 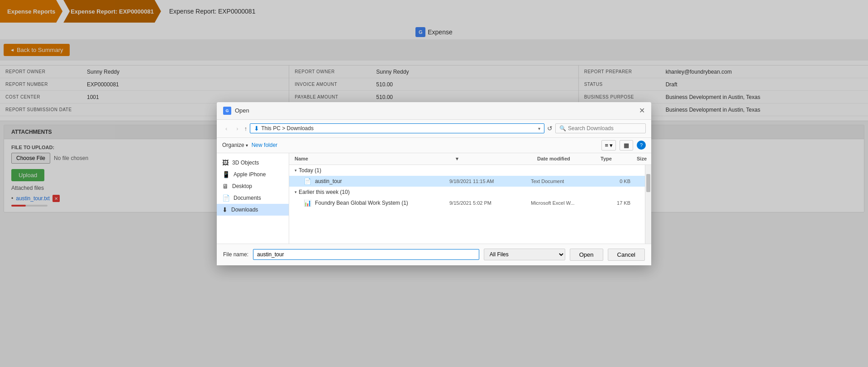 I want to click on excel-file-icon: 📊, so click(x=308, y=203).